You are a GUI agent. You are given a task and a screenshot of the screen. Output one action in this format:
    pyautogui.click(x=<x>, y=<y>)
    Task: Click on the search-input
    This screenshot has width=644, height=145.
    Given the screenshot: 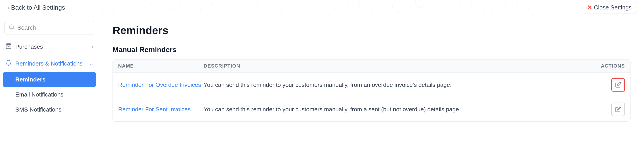 What is the action you would take?
    pyautogui.click(x=54, y=28)
    